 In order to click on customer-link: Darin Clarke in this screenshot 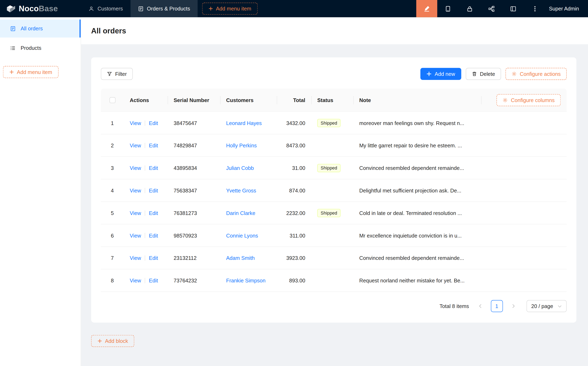, I will do `click(241, 213)`.